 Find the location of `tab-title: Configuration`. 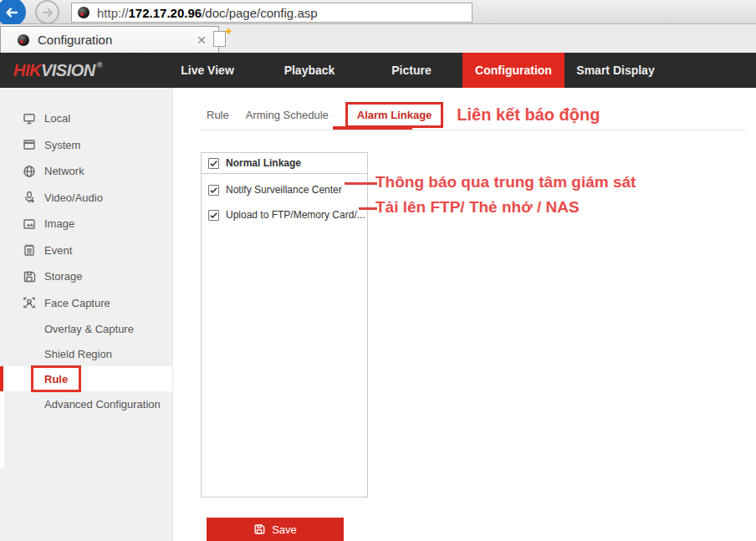

tab-title: Configuration is located at coordinates (115, 40).